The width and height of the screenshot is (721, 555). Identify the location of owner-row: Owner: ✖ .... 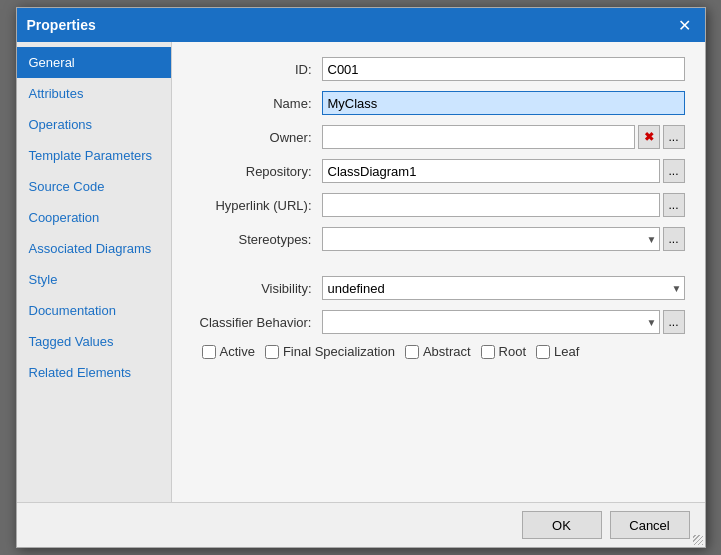
(438, 137).